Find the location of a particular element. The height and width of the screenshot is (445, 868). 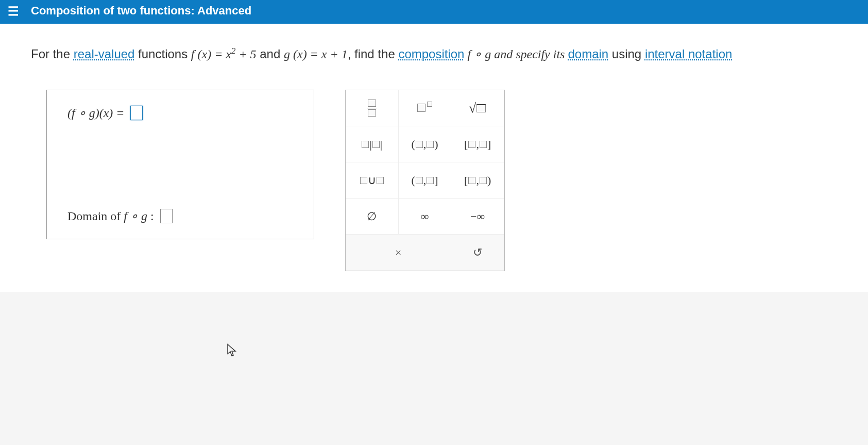

half-open-left-icon: [,) is located at coordinates (478, 180).